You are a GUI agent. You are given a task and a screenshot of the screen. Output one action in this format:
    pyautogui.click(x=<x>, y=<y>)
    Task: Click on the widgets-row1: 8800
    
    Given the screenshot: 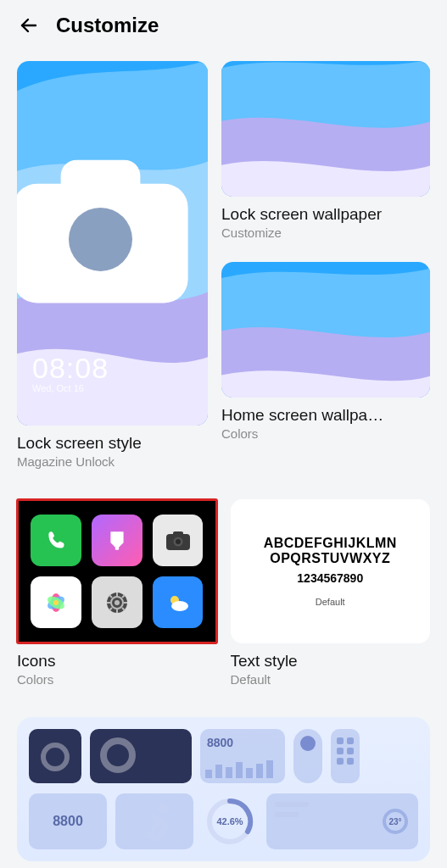 What is the action you would take?
    pyautogui.click(x=224, y=756)
    